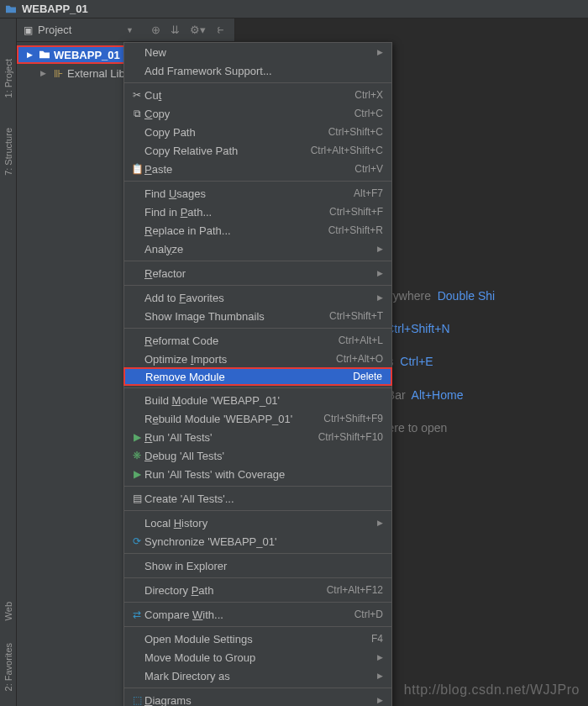 The height and width of the screenshot is (706, 588). Describe the element at coordinates (264, 499) in the screenshot. I see `menu-item-label: Create 'All Tests'...` at that location.